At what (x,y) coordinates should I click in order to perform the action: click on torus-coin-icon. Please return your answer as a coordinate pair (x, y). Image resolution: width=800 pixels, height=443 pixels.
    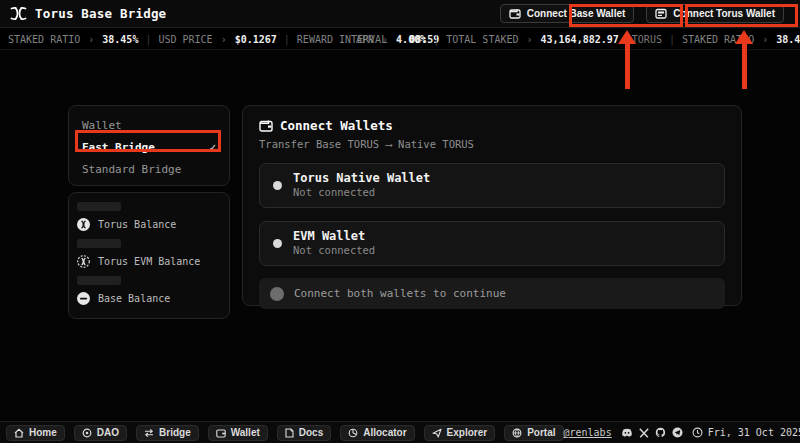
    Looking at the image, I should click on (84, 224).